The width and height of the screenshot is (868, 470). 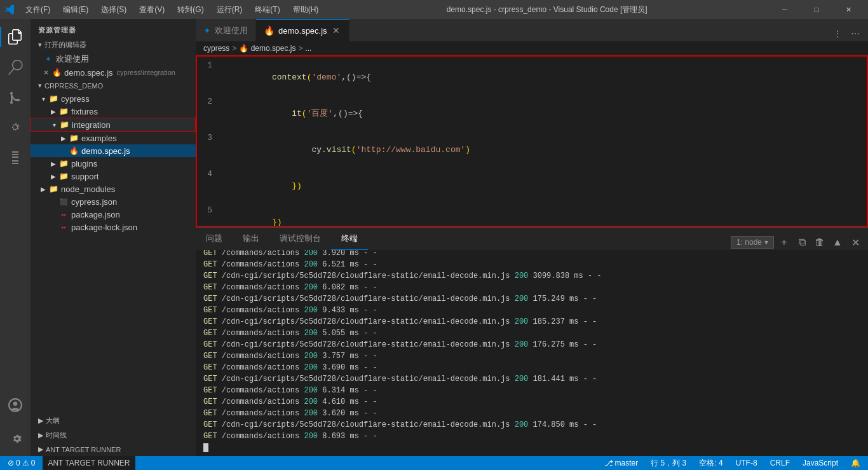 I want to click on more-actions-button: ⋯, so click(x=855, y=34).